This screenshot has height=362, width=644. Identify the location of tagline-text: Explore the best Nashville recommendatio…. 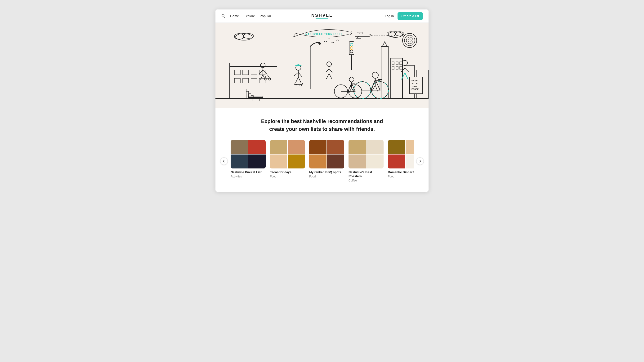
(322, 125).